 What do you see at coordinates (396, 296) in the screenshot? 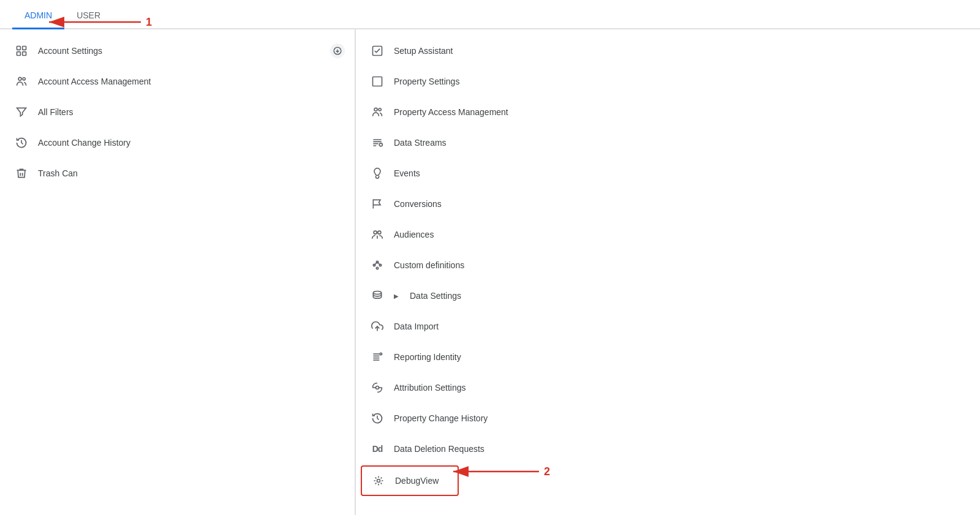
I see `expand-arrow-icon: ▶` at bounding box center [396, 296].